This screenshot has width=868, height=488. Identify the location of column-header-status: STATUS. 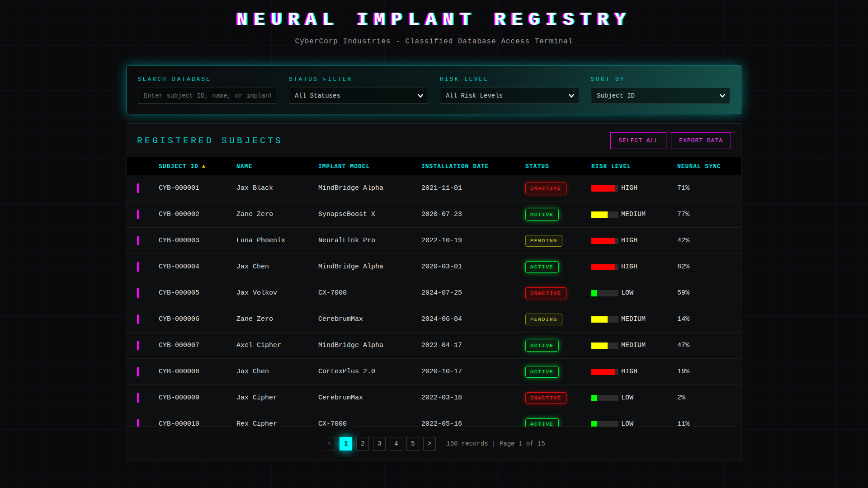
(558, 166).